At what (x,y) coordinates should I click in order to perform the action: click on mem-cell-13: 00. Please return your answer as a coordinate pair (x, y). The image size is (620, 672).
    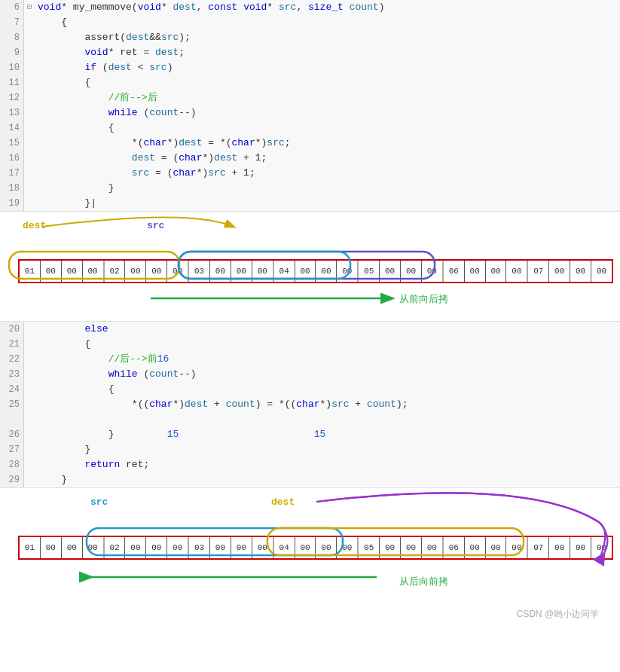
    Looking at the image, I should click on (306, 271).